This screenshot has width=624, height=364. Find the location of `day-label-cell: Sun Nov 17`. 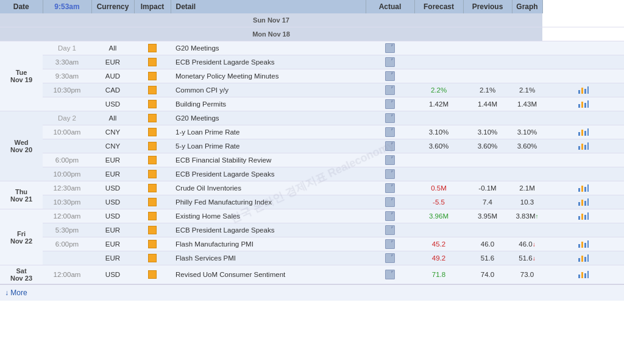

day-label-cell: Sun Nov 17 is located at coordinates (271, 21).